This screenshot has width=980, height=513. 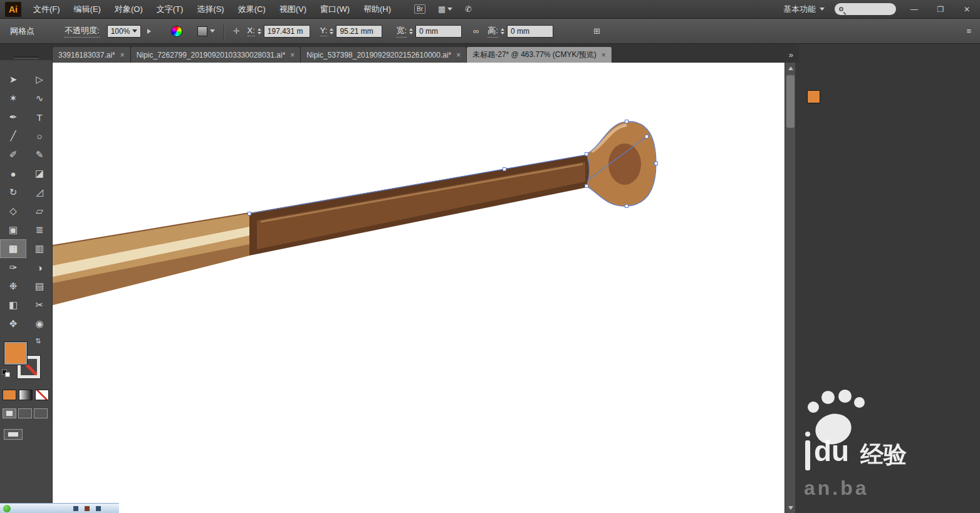 I want to click on workspace-switcher: 基本功能, so click(x=804, y=9).